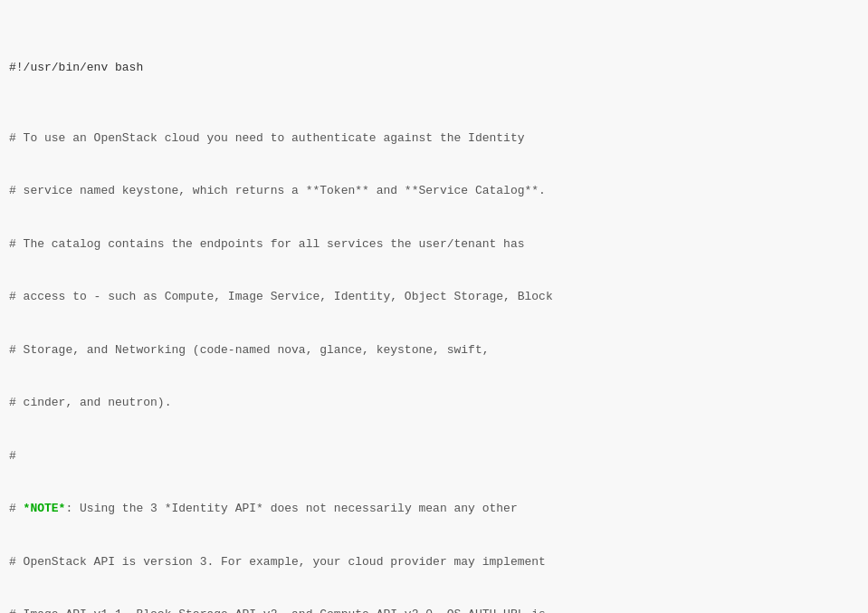  I want to click on line-c7: #, so click(434, 456).